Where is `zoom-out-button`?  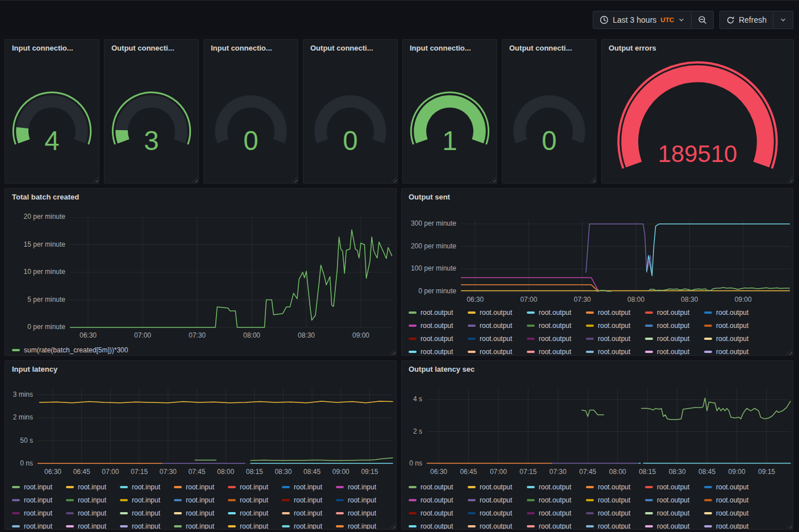
zoom-out-button is located at coordinates (702, 20).